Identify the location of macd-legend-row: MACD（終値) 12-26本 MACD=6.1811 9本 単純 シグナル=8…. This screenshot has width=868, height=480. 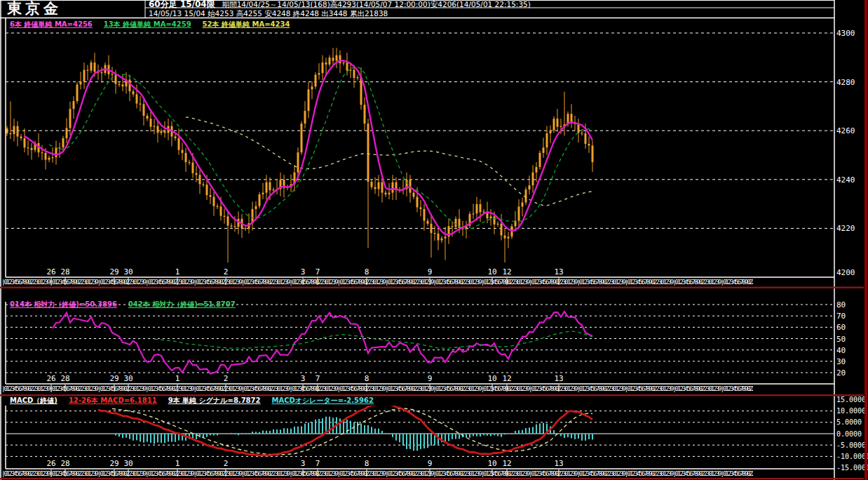
(192, 400).